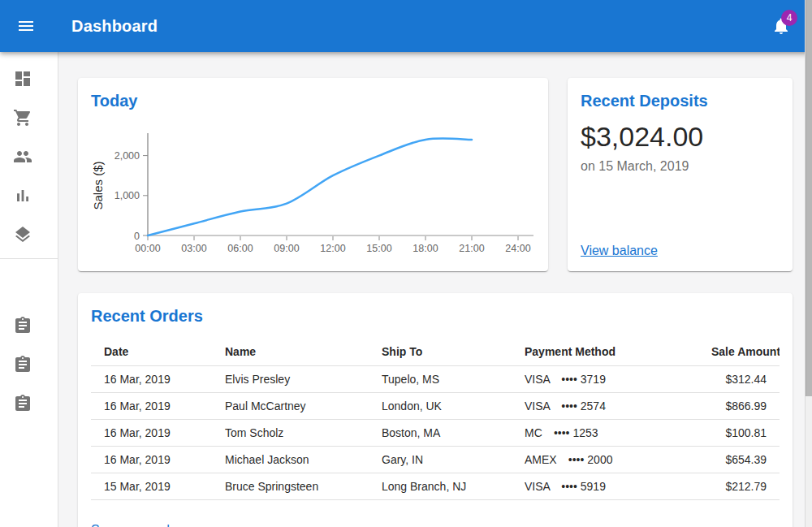 The image size is (812, 527). I want to click on column-header: Ship To, so click(440, 352).